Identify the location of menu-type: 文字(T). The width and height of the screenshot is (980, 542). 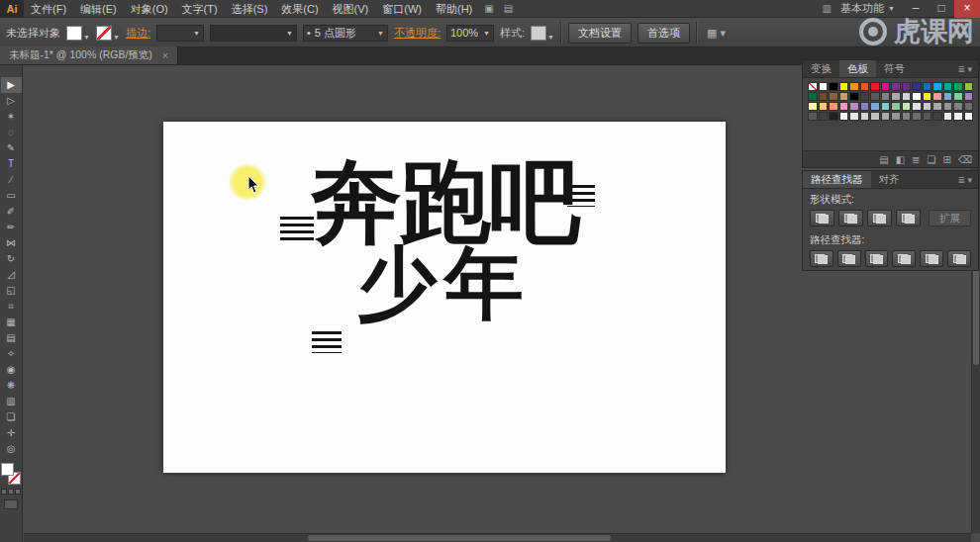
(200, 9).